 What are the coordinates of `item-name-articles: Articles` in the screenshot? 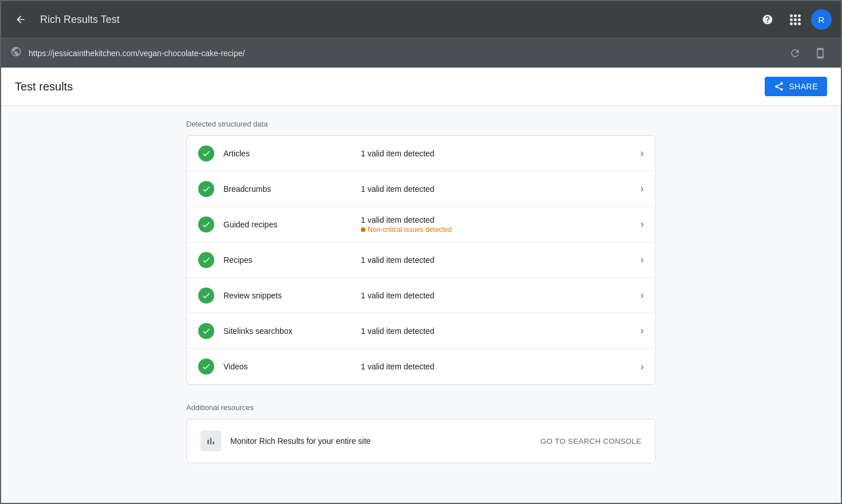 It's located at (281, 153).